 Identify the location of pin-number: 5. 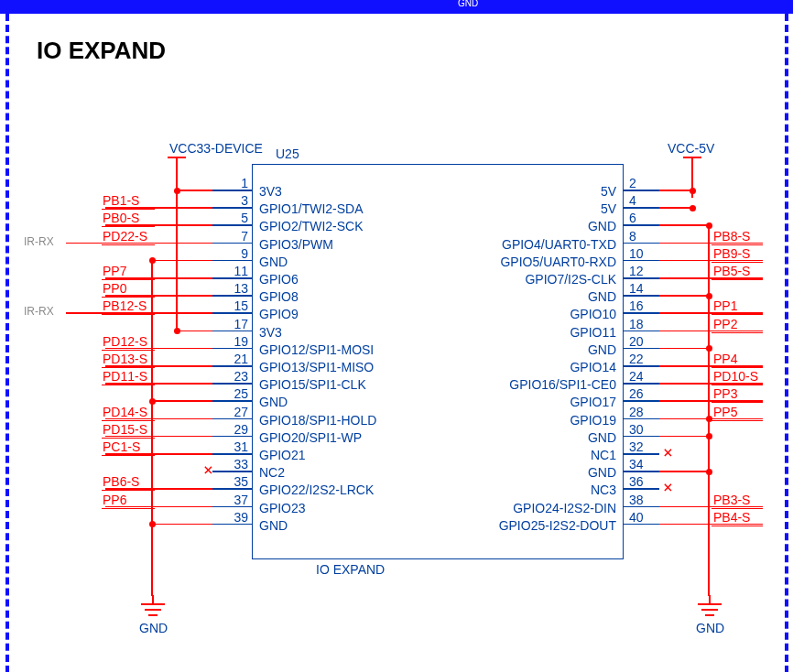
(237, 218).